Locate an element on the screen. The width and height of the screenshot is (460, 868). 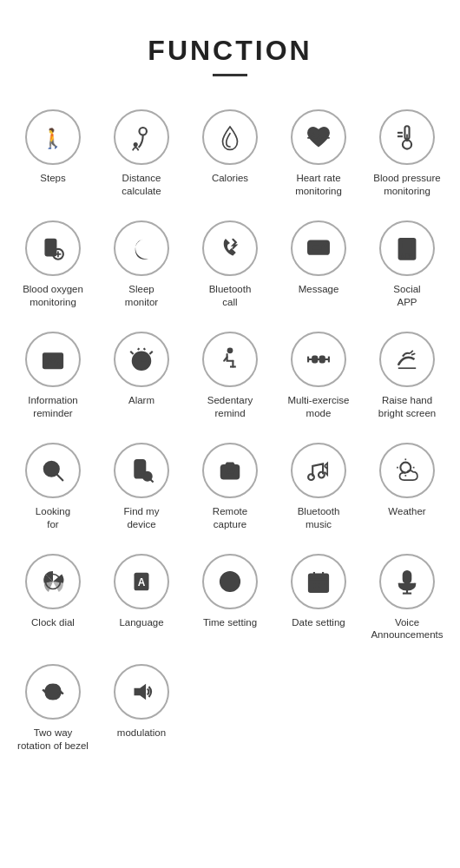
date-setting-icon is located at coordinates (319, 582).